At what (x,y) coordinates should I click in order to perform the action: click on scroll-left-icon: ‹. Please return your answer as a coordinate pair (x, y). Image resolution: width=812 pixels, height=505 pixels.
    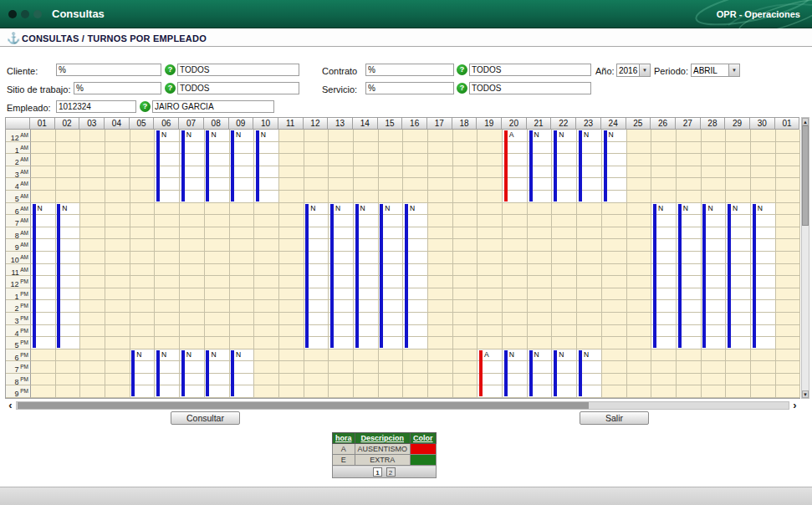
    Looking at the image, I should click on (10, 406).